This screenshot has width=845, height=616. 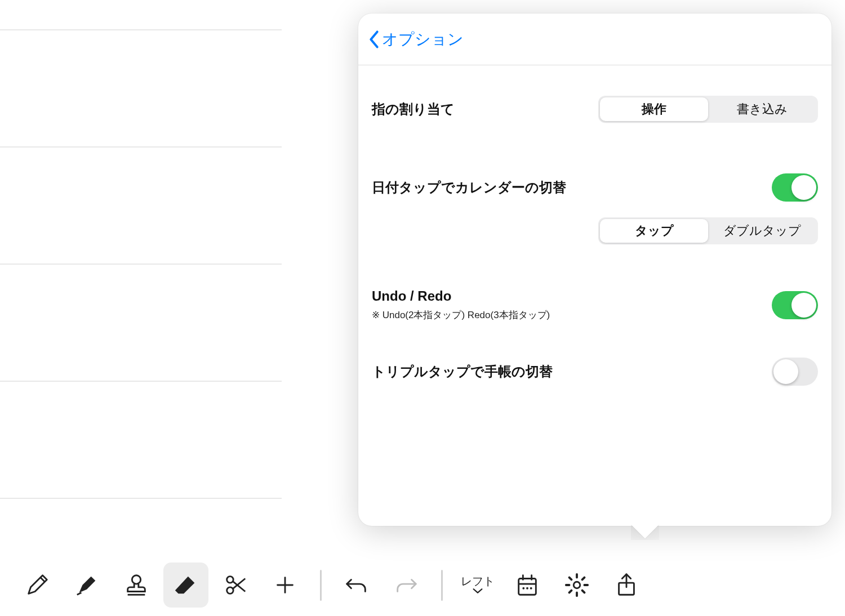 I want to click on date-tap-label: 日付タップでカレンダーの切替, so click(x=469, y=188).